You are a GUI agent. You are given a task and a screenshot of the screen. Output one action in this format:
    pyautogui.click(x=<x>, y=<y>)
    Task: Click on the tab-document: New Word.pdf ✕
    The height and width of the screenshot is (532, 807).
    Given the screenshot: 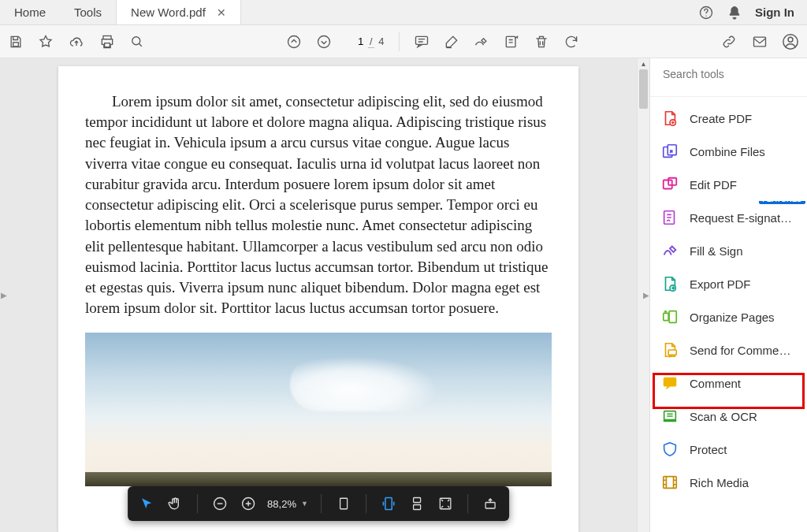 What is the action you would take?
    pyautogui.click(x=178, y=13)
    